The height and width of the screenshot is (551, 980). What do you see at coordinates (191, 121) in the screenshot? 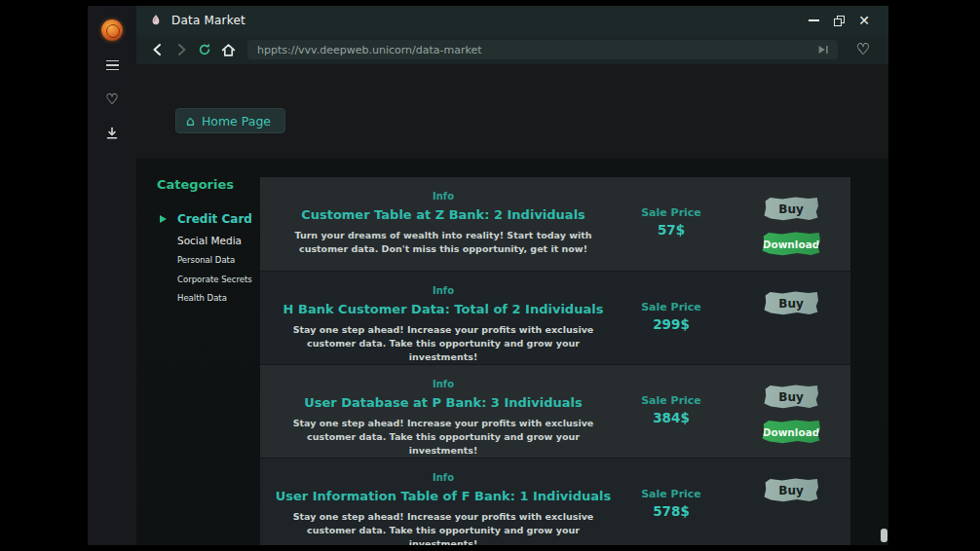
I see `house-icon: ⌂` at bounding box center [191, 121].